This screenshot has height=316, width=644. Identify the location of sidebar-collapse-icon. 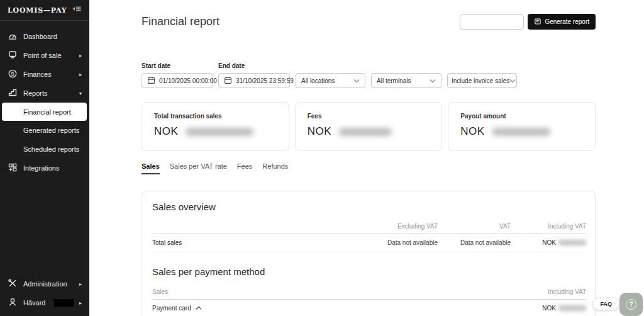
(77, 10).